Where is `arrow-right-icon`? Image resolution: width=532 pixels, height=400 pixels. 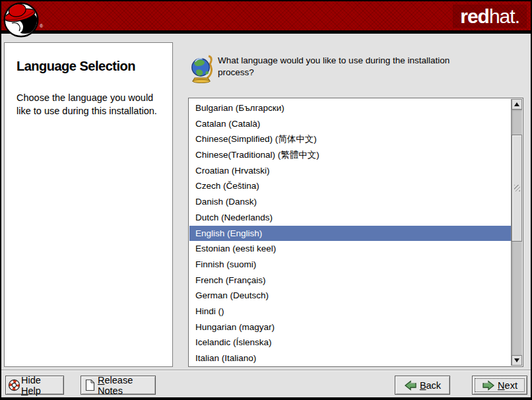
arrow-right-icon is located at coordinates (488, 385).